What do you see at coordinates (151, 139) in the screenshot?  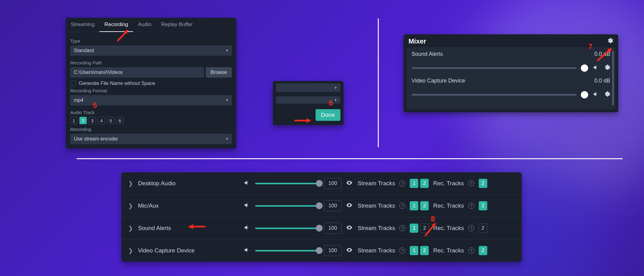 I see `recording-encoder-select: Use stream encoder ▼` at bounding box center [151, 139].